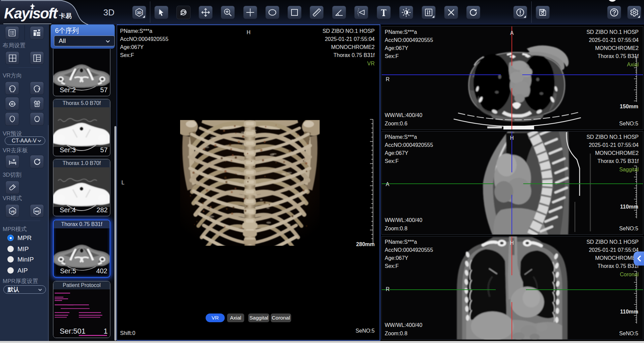 The height and width of the screenshot is (343, 644). I want to click on svg-text: Kayisoft, so click(31, 13).